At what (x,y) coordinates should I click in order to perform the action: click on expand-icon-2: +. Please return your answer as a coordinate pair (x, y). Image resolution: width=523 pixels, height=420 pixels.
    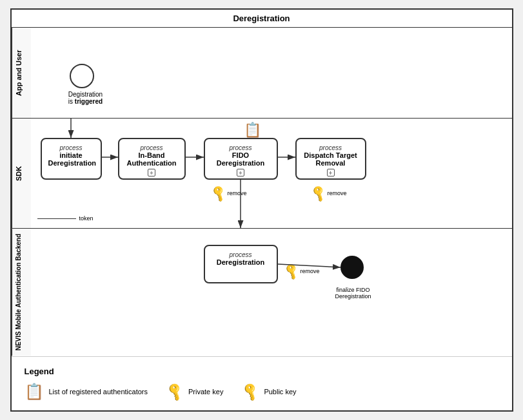
    Looking at the image, I should click on (152, 173).